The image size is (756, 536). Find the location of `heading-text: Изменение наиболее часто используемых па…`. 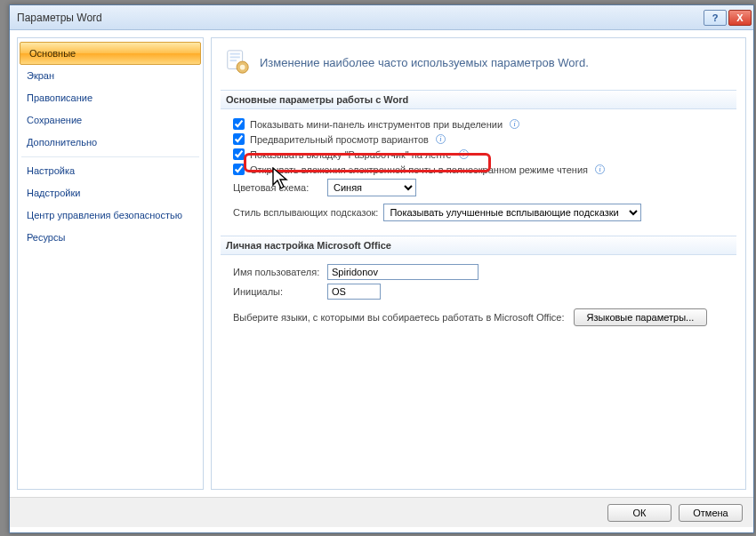

heading-text: Изменение наиболее часто используемых па… is located at coordinates (424, 62).